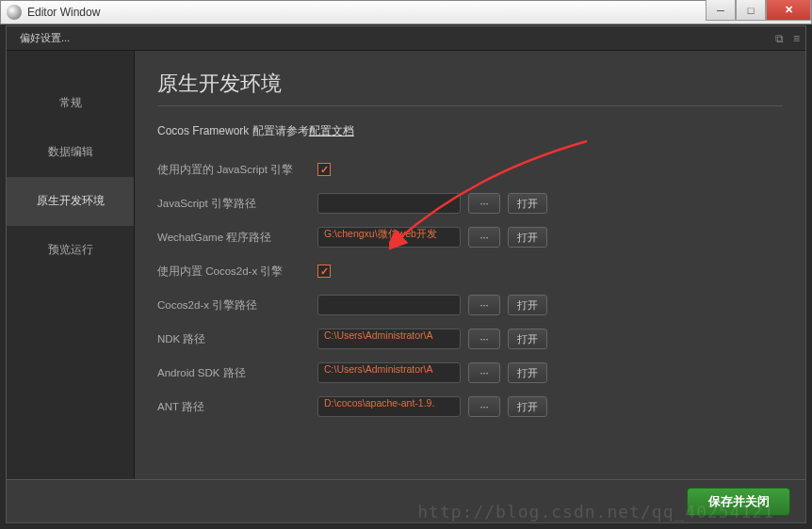 This screenshot has width=812, height=529. What do you see at coordinates (71, 250) in the screenshot?
I see `sidebar-item-label: 预览运行` at bounding box center [71, 250].